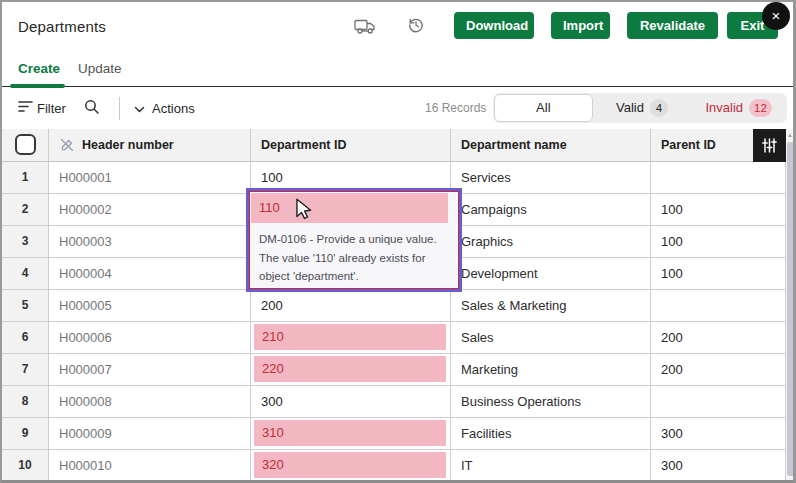 This screenshot has height=483, width=796. Describe the element at coordinates (26, 370) in the screenshot. I see `row-number: 7` at that location.